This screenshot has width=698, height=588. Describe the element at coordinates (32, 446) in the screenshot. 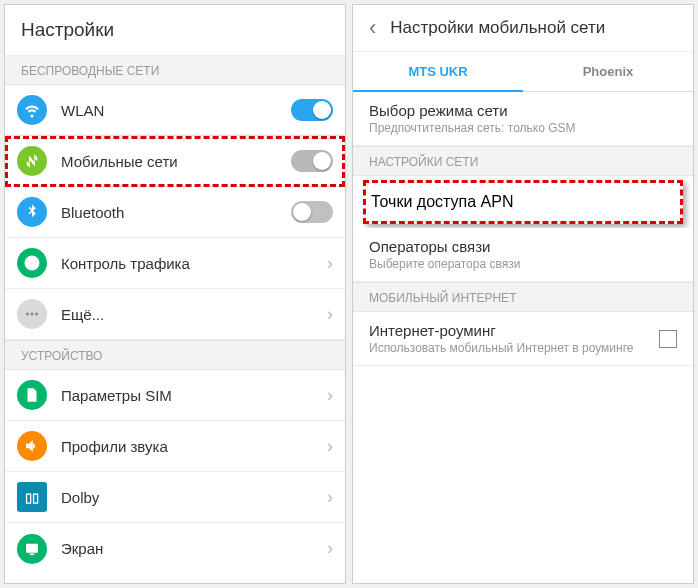

I see `sound-icon` at that location.